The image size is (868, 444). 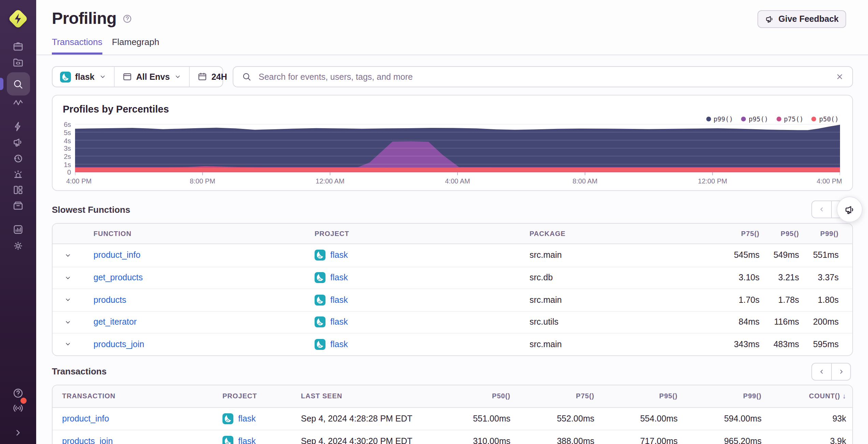 I want to click on sidebar-item-dashboards, so click(x=18, y=190).